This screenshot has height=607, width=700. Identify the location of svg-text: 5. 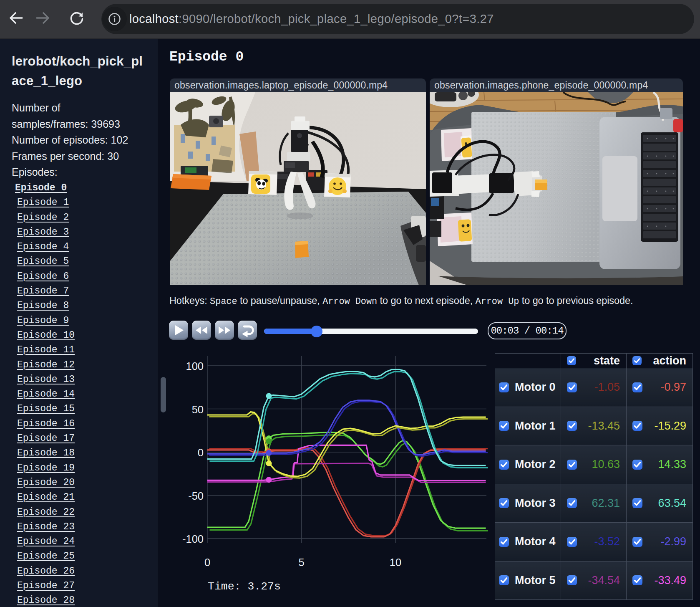
(301, 562).